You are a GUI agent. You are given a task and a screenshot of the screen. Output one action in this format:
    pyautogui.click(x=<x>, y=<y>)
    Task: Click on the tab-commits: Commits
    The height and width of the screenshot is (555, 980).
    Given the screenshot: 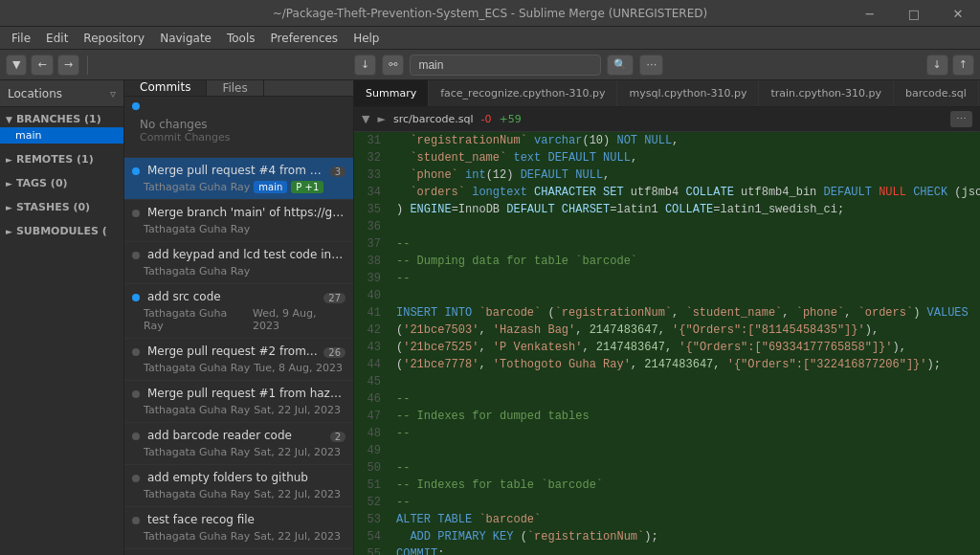 What is the action you would take?
    pyautogui.click(x=166, y=88)
    